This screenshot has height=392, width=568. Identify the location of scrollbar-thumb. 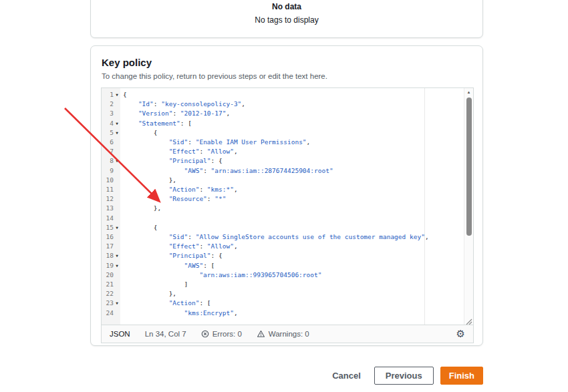
(469, 167).